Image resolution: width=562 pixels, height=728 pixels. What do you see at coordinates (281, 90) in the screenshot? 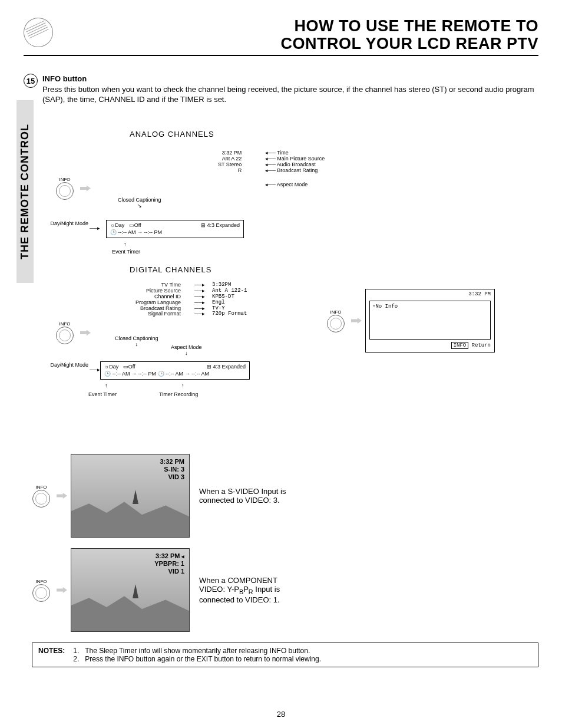
I see `section-info-button: 15 INFO button Press this button when yo…` at bounding box center [281, 90].